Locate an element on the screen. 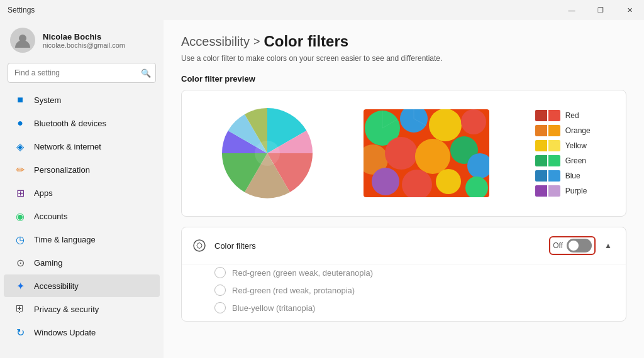  color-filters-label: Color filters is located at coordinates (378, 246).